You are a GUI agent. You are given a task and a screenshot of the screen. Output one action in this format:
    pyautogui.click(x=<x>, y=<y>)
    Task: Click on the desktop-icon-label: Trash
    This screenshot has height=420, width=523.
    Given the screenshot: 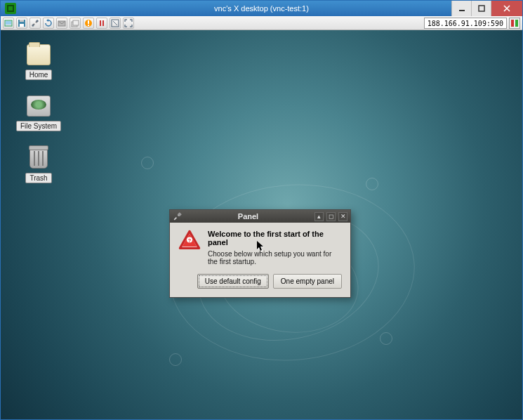 What is the action you would take?
    pyautogui.click(x=38, y=178)
    